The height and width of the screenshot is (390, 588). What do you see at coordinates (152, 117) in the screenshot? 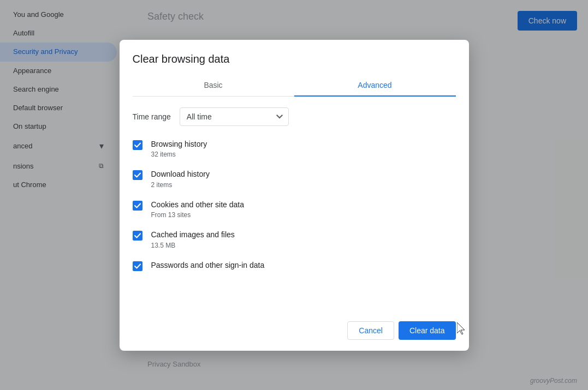
I see `time-range-label: Time range` at bounding box center [152, 117].